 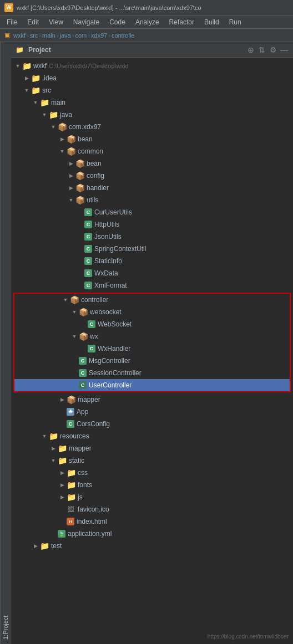 I want to click on handler-folder-icon: 📦, so click(x=80, y=188).